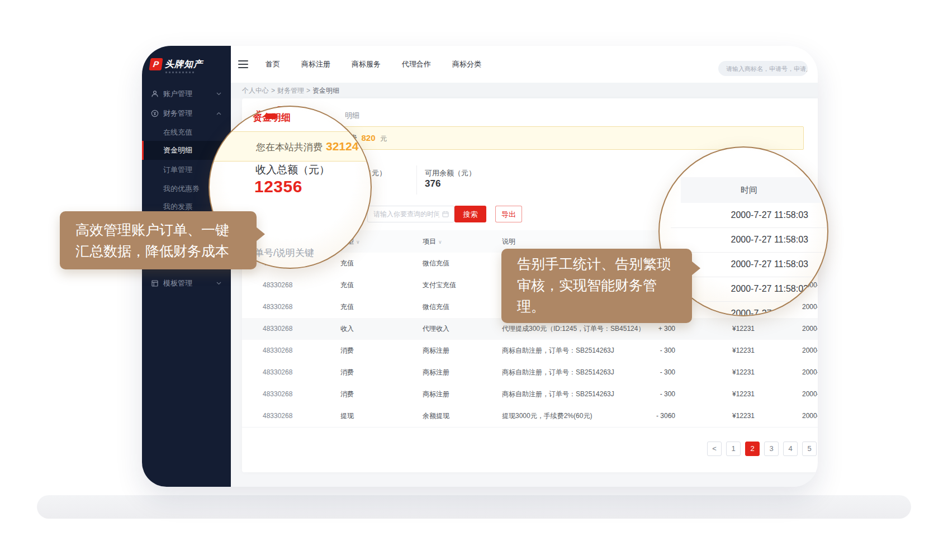 This screenshot has width=948, height=560. What do you see at coordinates (597, 286) in the screenshot?
I see `callout-right: 告别手工统计、告别繁琐 审核，实现智能财务管 理。` at bounding box center [597, 286].